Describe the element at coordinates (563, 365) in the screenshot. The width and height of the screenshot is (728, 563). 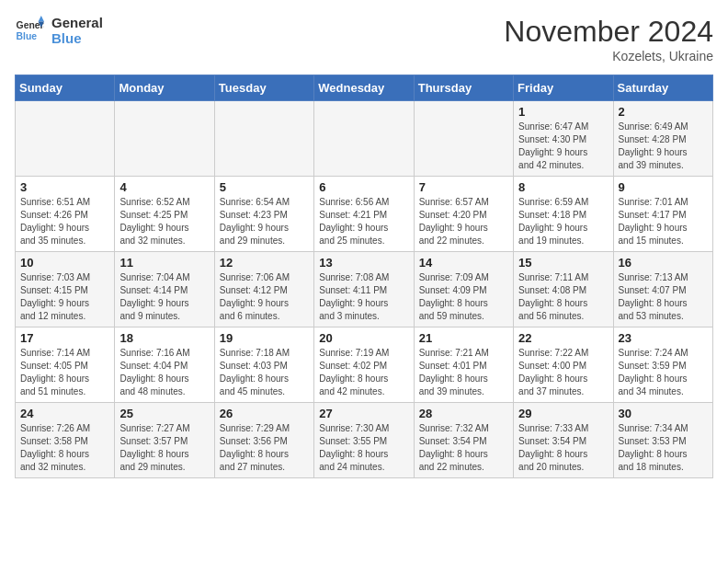
I see `calendar-cell: 22Sunrise: 7:22 AMSunset: 4:00 PMDayligh…` at that location.